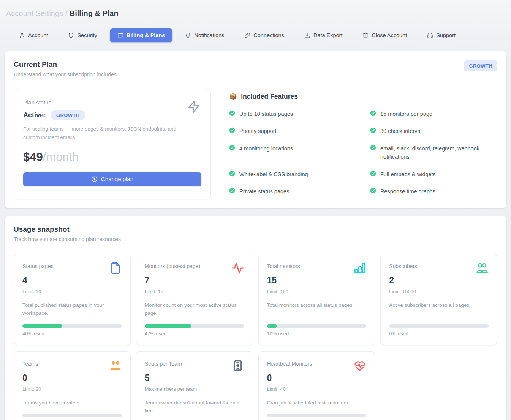 The width and height of the screenshot is (511, 420). I want to click on tab-close-account: Close Account, so click(384, 35).